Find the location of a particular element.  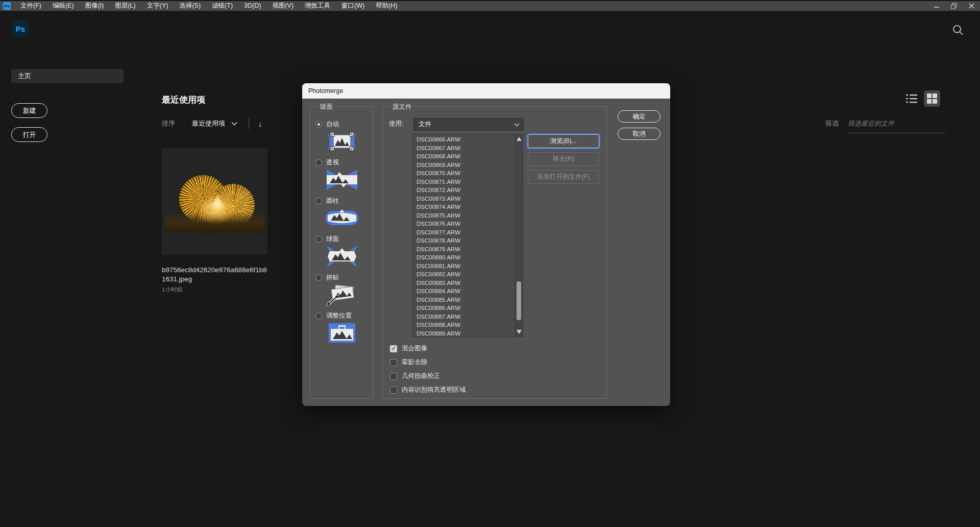

search-icon is located at coordinates (958, 30).